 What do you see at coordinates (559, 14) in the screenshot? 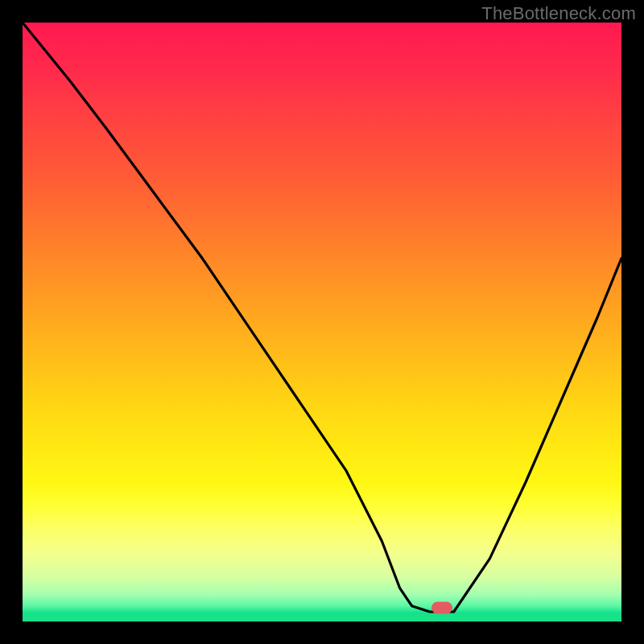
I see `watermark-text: TheBottleneck.com` at bounding box center [559, 14].